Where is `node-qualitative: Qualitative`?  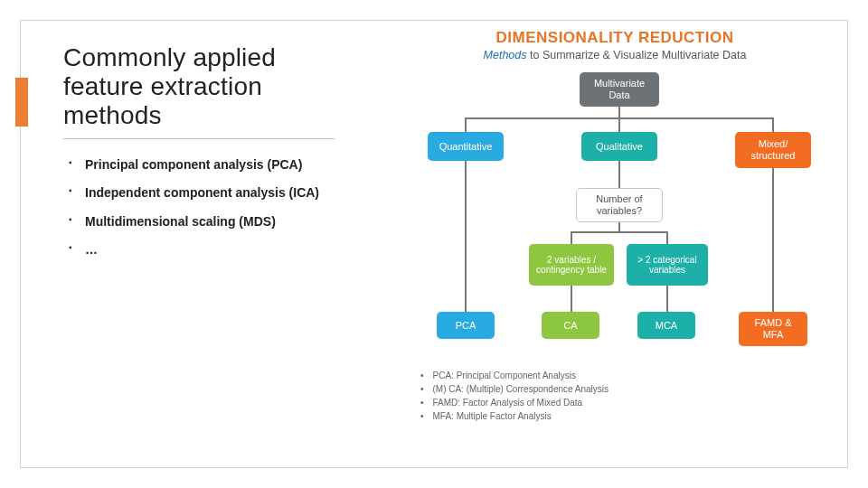 node-qualitative: Qualitative is located at coordinates (619, 146).